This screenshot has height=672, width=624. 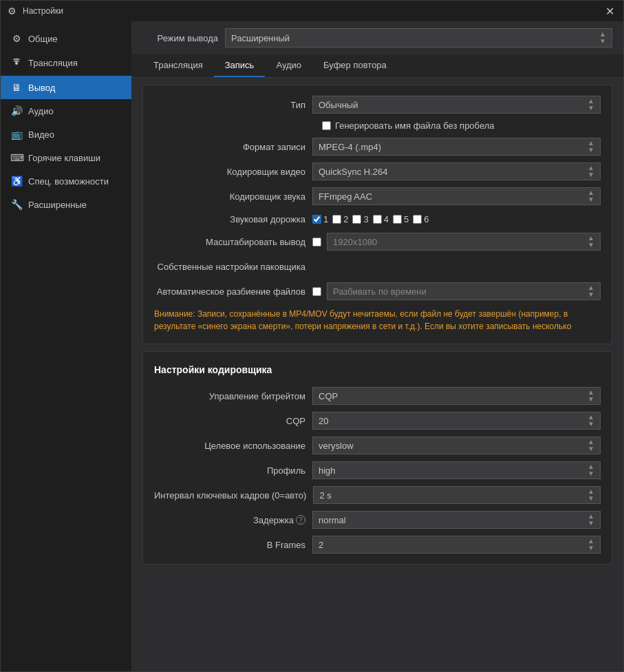 What do you see at coordinates (457, 545) in the screenshot?
I see `bframes-input: 2 ▲▼` at bounding box center [457, 545].